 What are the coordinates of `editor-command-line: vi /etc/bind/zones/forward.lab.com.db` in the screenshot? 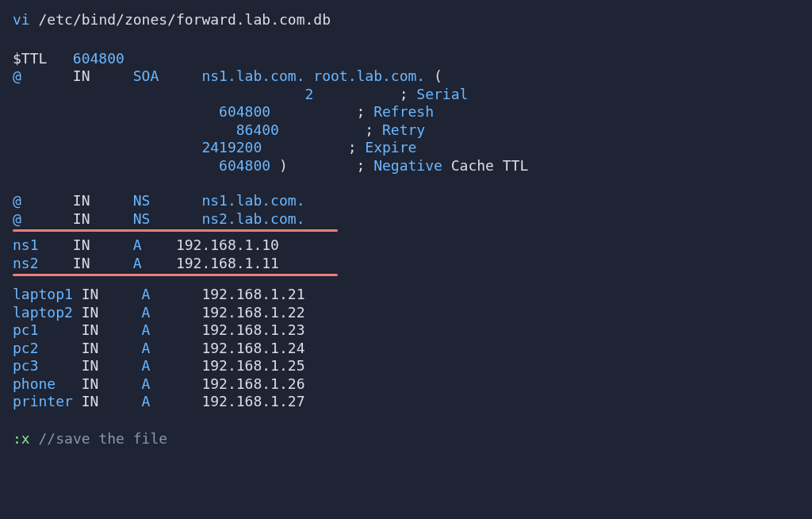 It's located at (406, 21).